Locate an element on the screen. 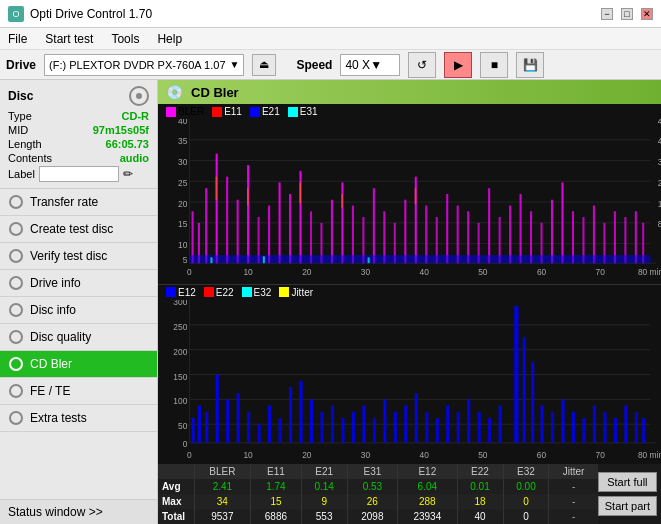 This screenshot has height=524, width=661. svg-text: 25 is located at coordinates (182, 183).